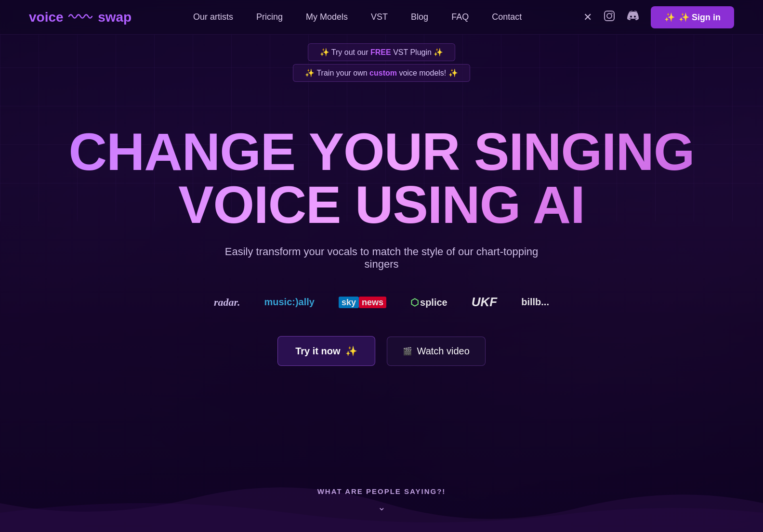  I want to click on announcement-1-highlight: FREE, so click(381, 52).